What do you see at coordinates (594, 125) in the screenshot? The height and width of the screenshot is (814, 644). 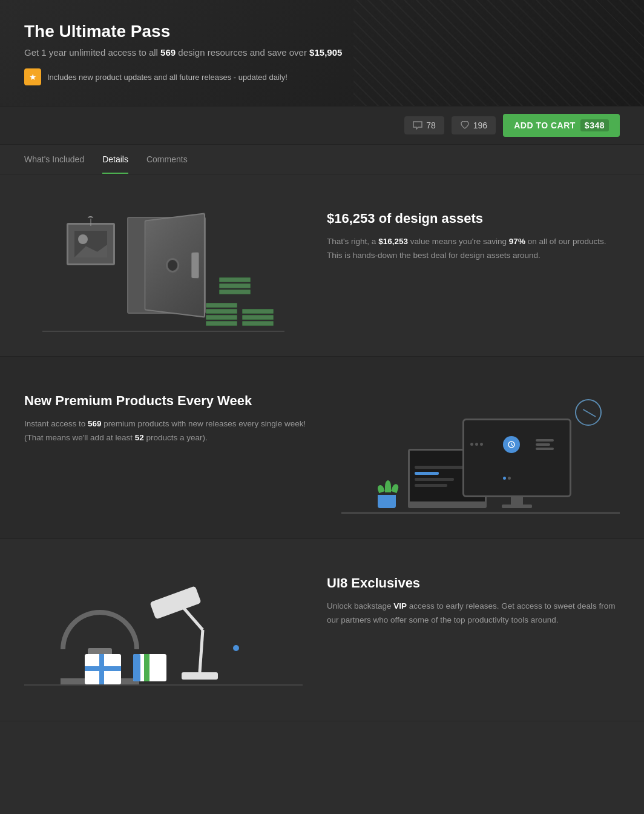 I see `cart-price: $348` at bounding box center [594, 125].